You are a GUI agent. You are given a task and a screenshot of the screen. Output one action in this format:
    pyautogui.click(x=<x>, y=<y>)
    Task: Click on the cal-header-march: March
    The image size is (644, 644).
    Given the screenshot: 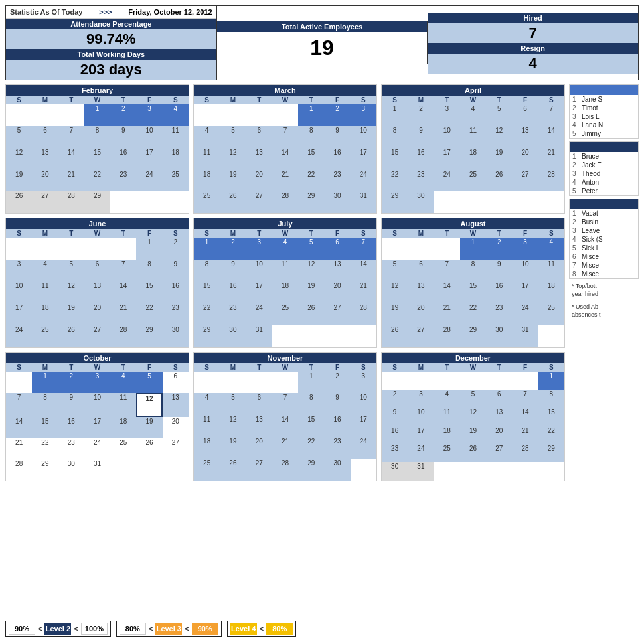 What is the action you would take?
    pyautogui.click(x=285, y=90)
    